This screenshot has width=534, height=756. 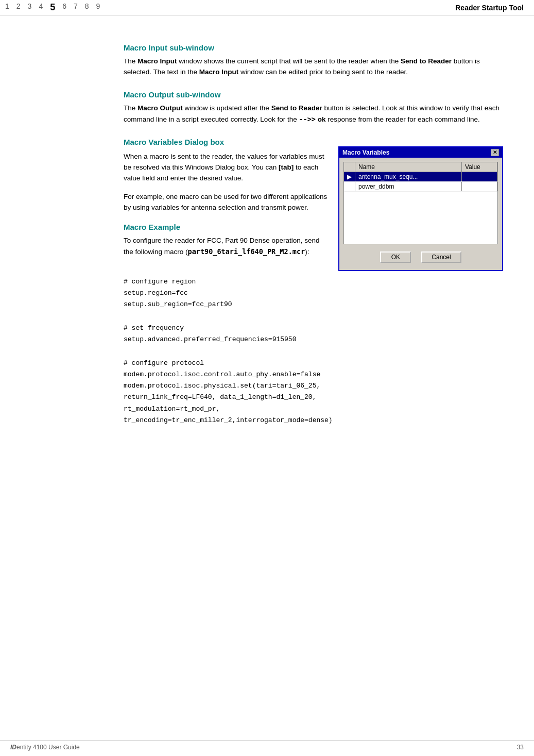 What do you see at coordinates (313, 142) in the screenshot?
I see `macro-variables-heading: Macro Variables Dialog box` at bounding box center [313, 142].